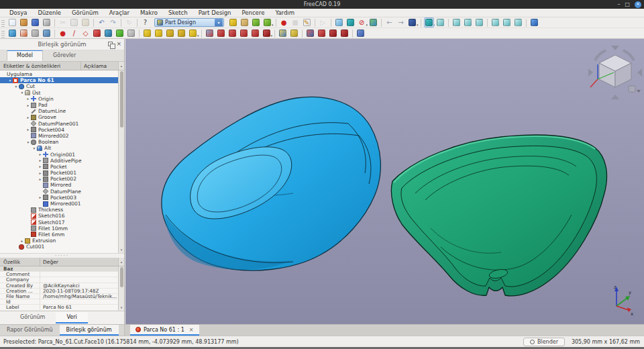 The image size is (644, 349). What do you see at coordinates (615, 72) in the screenshot?
I see `navigation-cube` at bounding box center [615, 72].